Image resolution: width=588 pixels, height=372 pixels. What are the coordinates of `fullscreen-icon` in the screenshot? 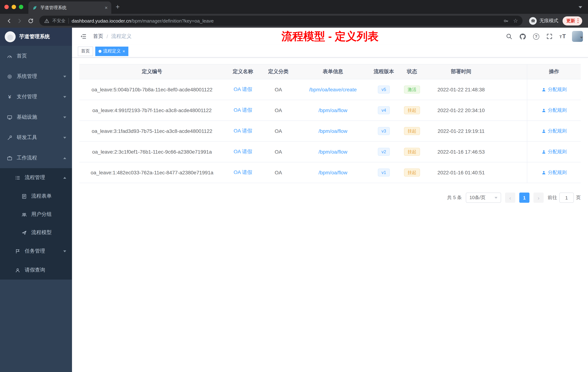 It's located at (550, 36).